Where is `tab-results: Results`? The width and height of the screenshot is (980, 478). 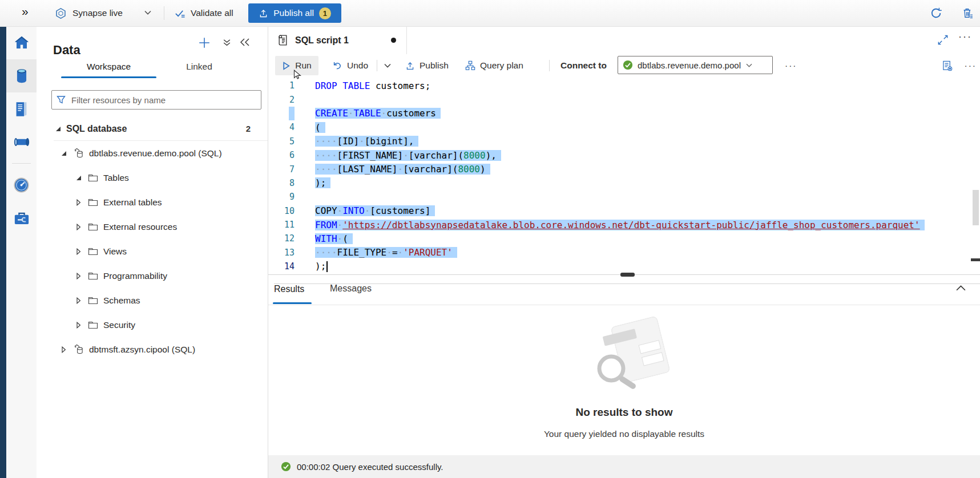
tab-results: Results is located at coordinates (627, 294).